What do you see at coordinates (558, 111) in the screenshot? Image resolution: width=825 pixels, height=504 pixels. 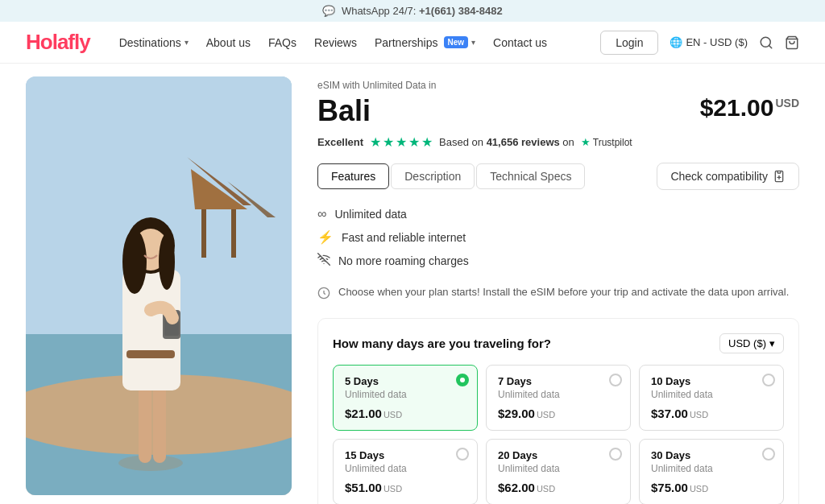 I see `product-title-row: Bali $21.00USD` at bounding box center [558, 111].